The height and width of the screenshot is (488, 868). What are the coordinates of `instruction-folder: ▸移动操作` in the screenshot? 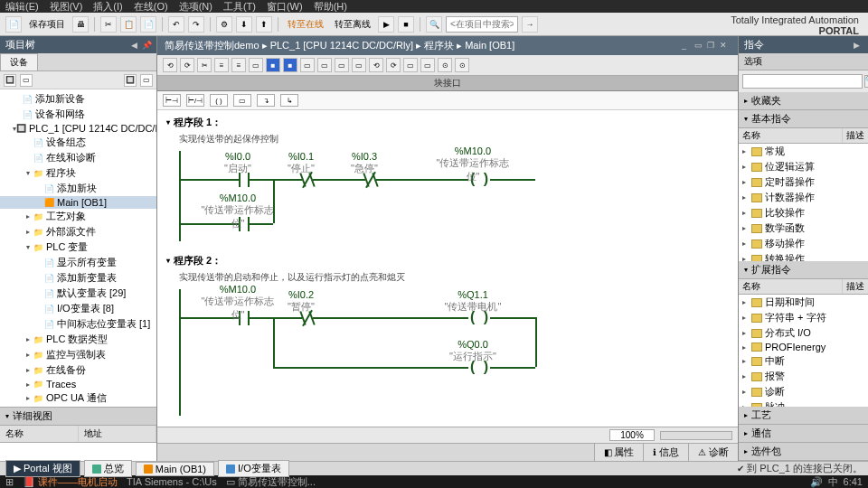 It's located at (803, 244).